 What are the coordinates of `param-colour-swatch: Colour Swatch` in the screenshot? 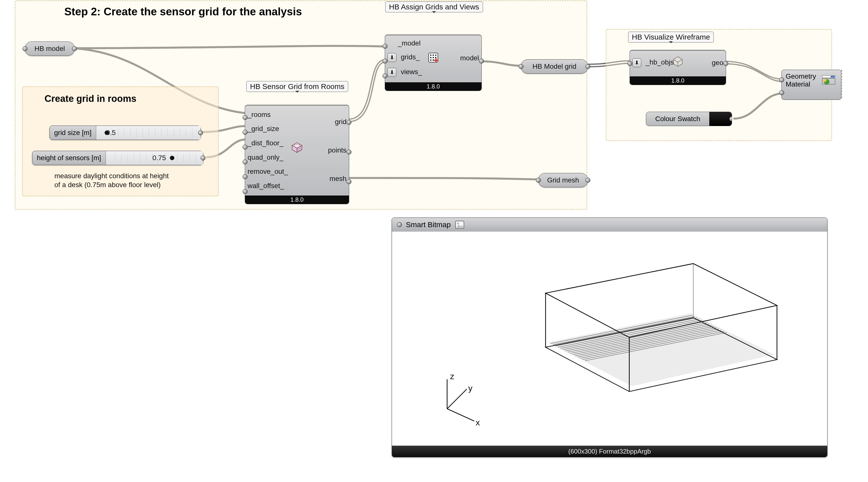 It's located at (689, 119).